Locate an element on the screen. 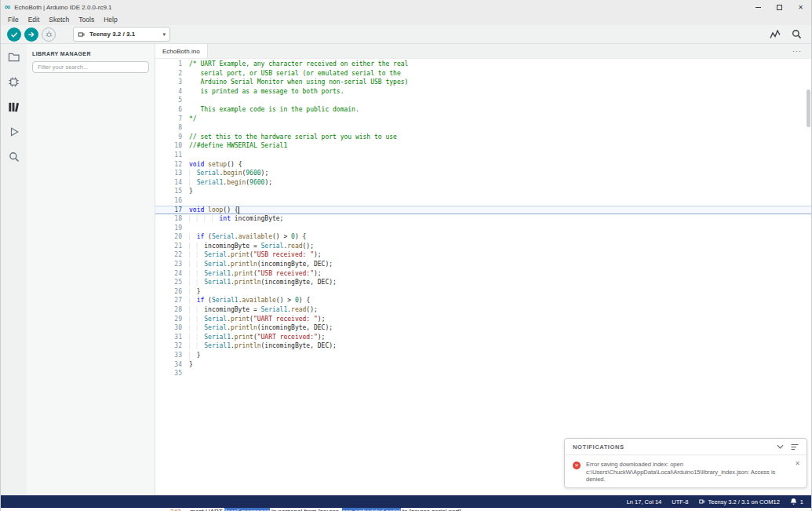  code-line-4: 4 is printed as a message to both ports. is located at coordinates (483, 92).